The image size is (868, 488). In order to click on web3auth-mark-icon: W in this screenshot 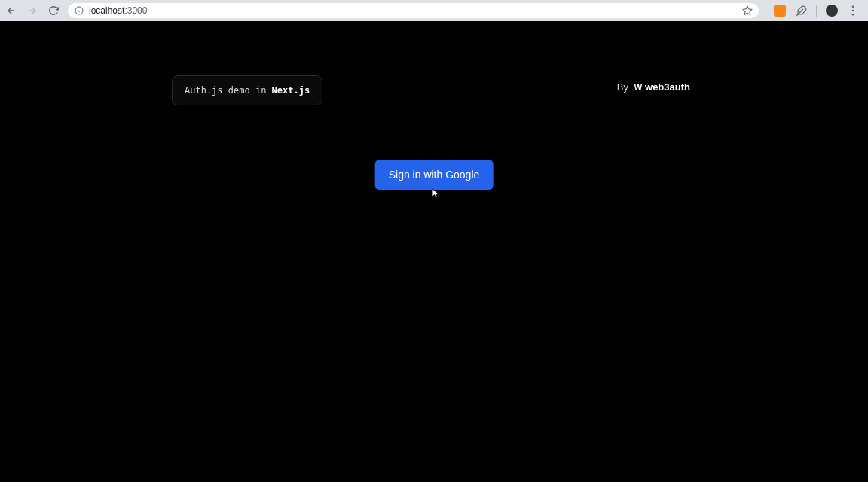, I will do `click(638, 87)`.